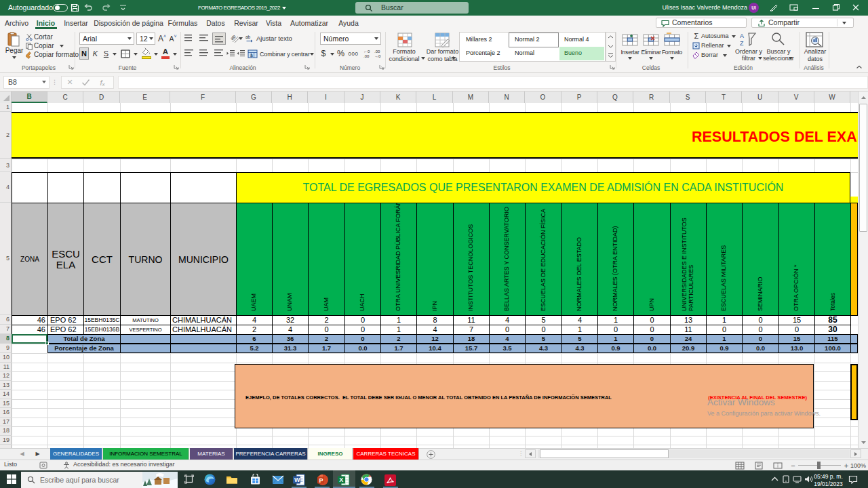 The image size is (868, 488). I want to click on svg-text: Z, so click(742, 43).